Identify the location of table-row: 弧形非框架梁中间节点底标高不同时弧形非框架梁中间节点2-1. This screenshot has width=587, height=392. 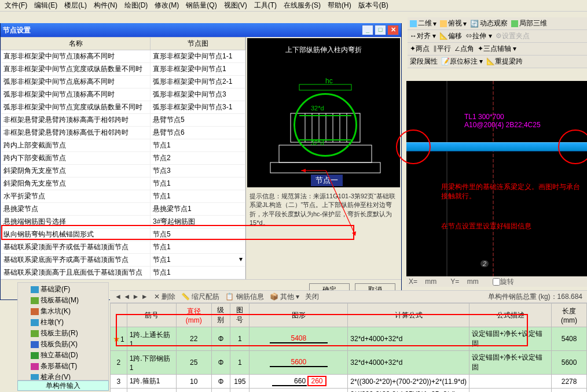
(123, 82).